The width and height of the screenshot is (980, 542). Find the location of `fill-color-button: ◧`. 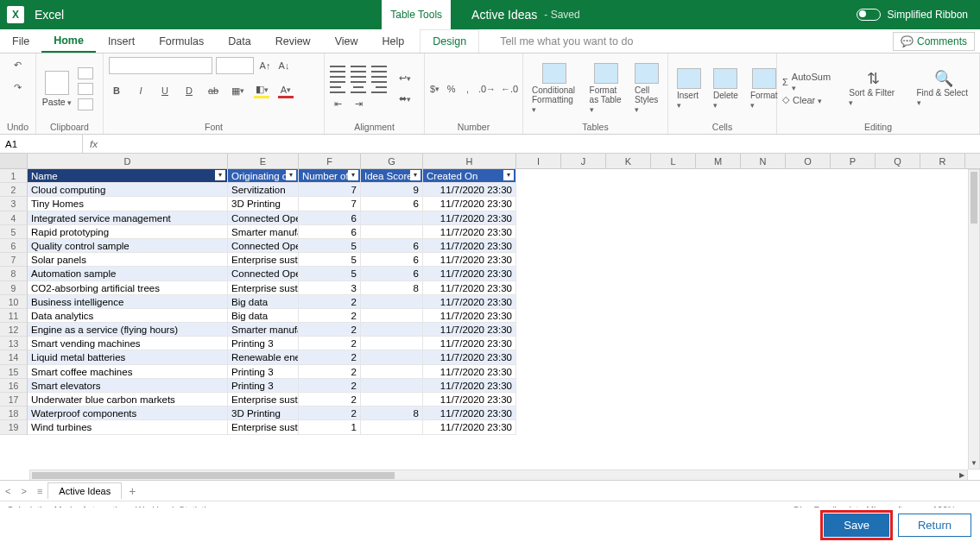

fill-color-button: ◧ is located at coordinates (262, 91).